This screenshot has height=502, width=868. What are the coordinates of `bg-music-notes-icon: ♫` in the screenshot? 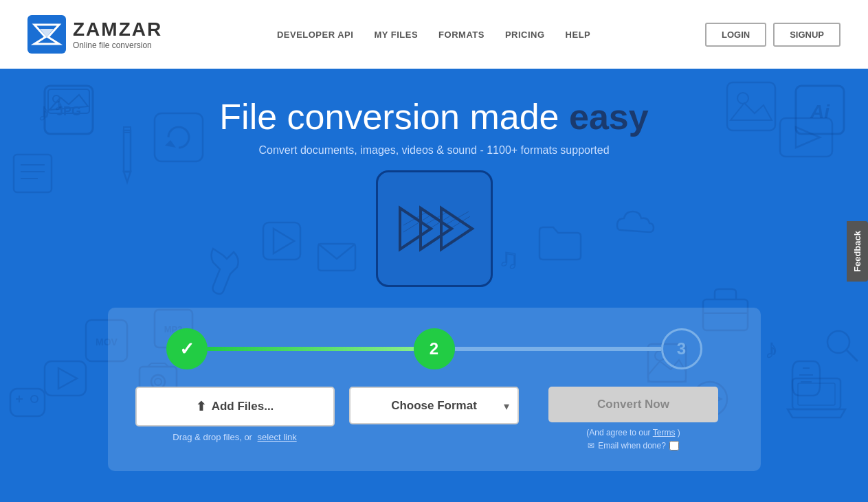 It's located at (515, 254).